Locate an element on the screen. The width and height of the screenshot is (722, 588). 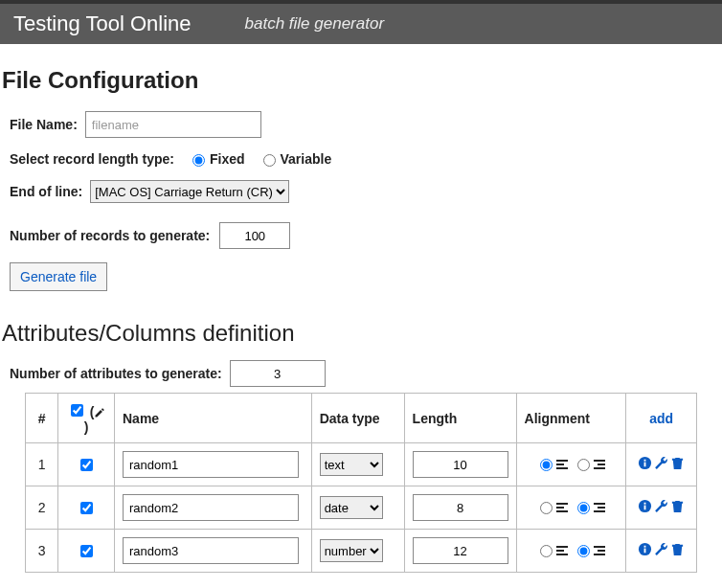
app-subtitle: batch file generator is located at coordinates (315, 24).